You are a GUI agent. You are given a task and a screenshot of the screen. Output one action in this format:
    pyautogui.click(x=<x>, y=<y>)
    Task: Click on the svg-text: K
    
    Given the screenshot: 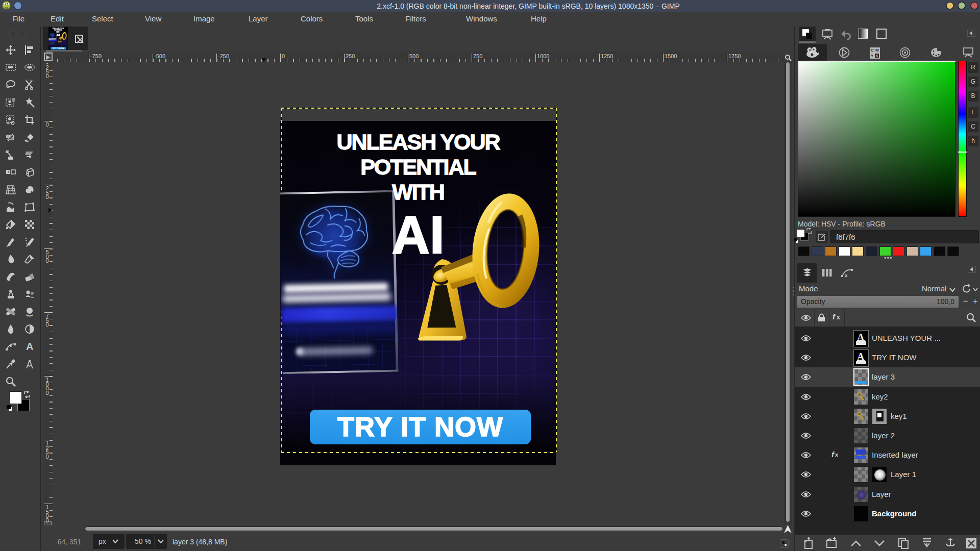 What is the action you would take?
    pyautogui.click(x=877, y=56)
    